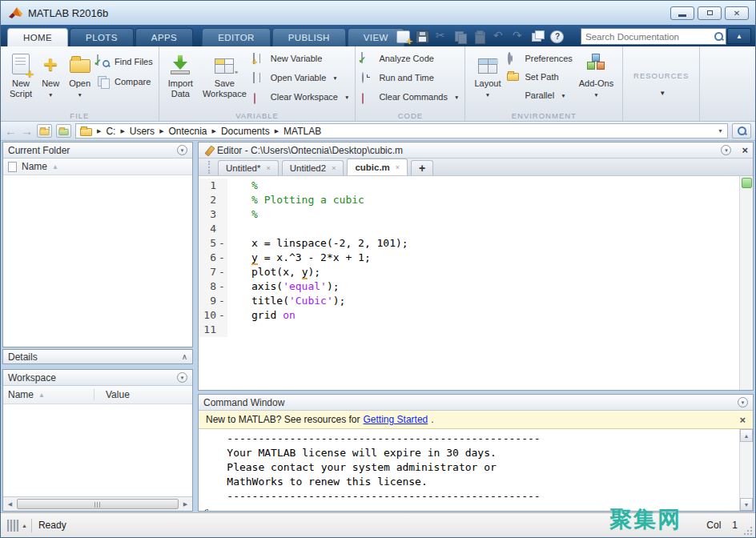 The height and width of the screenshot is (538, 756). I want to click on search-input, so click(647, 37).